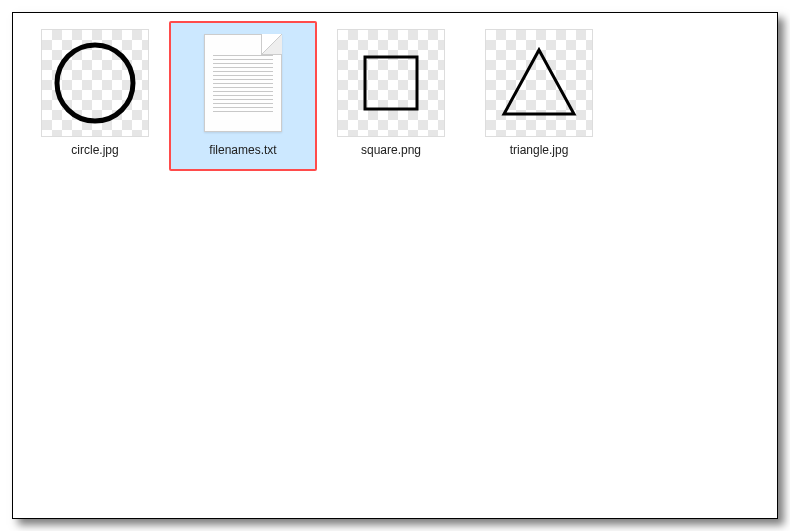 This screenshot has width=790, height=531. I want to click on file-item-square: square.png, so click(391, 96).